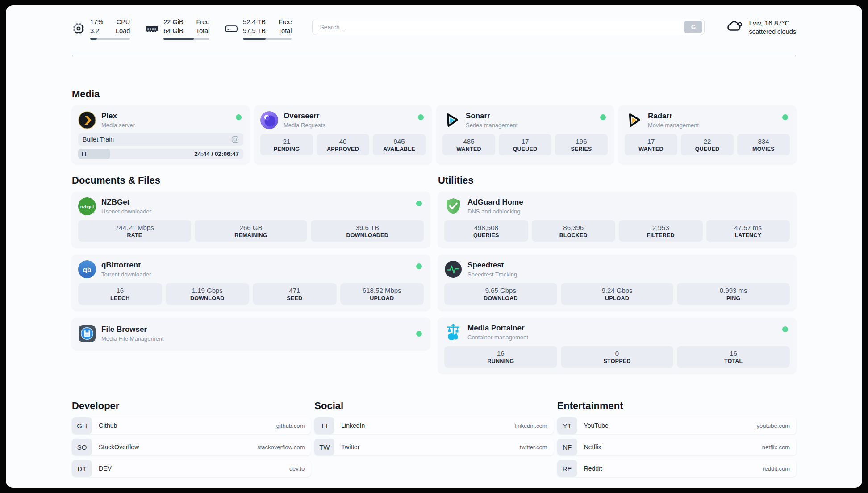 This screenshot has height=493, width=868. I want to click on app-subtitle: Media File Management, so click(132, 338).